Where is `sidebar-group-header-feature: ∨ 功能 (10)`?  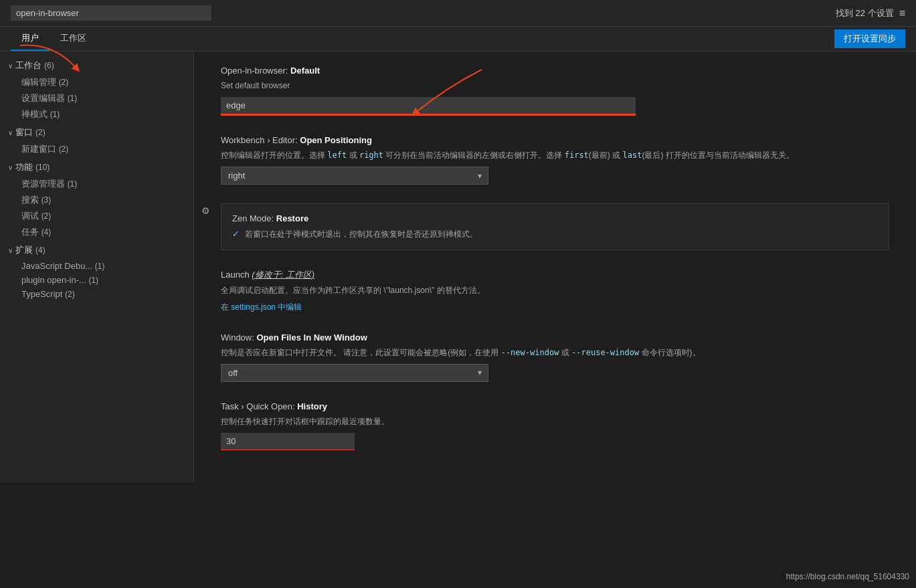 sidebar-group-header-feature: ∨ 功能 (10) is located at coordinates (96, 167).